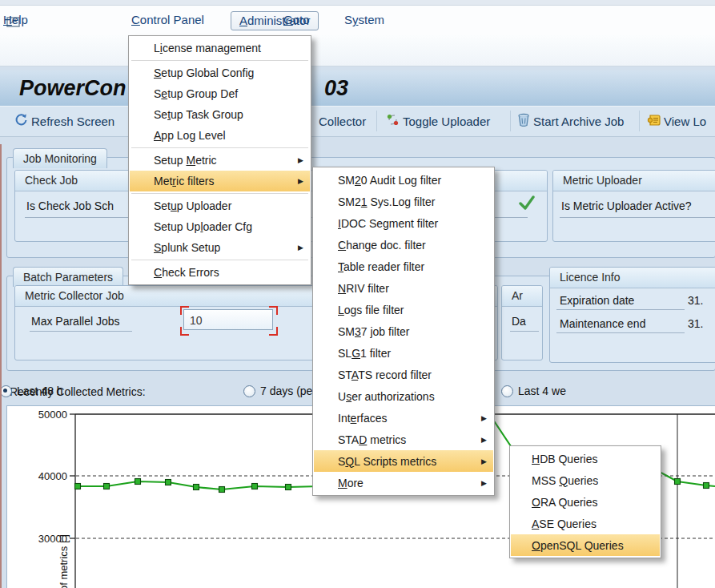 This screenshot has width=715, height=588. What do you see at coordinates (585, 501) in the screenshot?
I see `menu-item-ora-queries: ORA Queries` at bounding box center [585, 501].